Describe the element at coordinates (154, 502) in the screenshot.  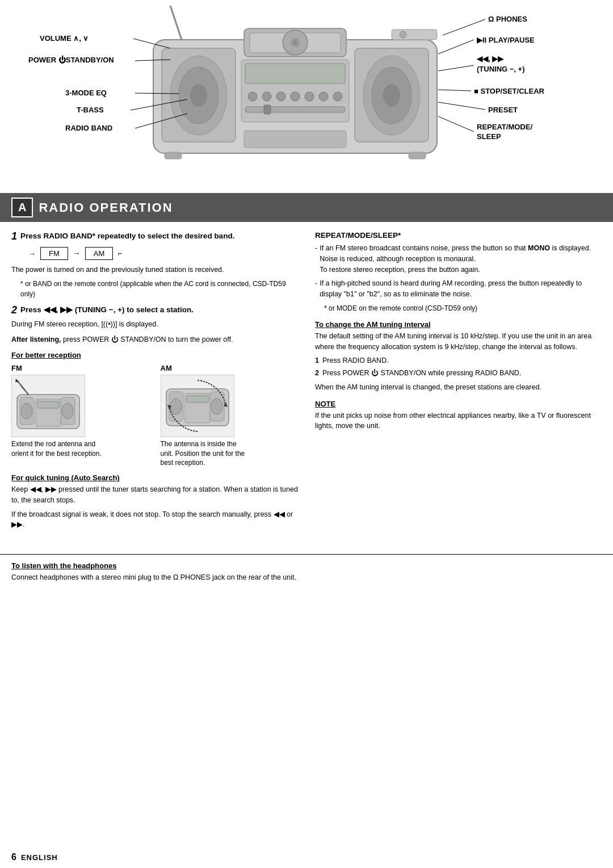
I see `quick-tuning: For quick tuning (Auto Search) Keep ◀◀, …` at that location.